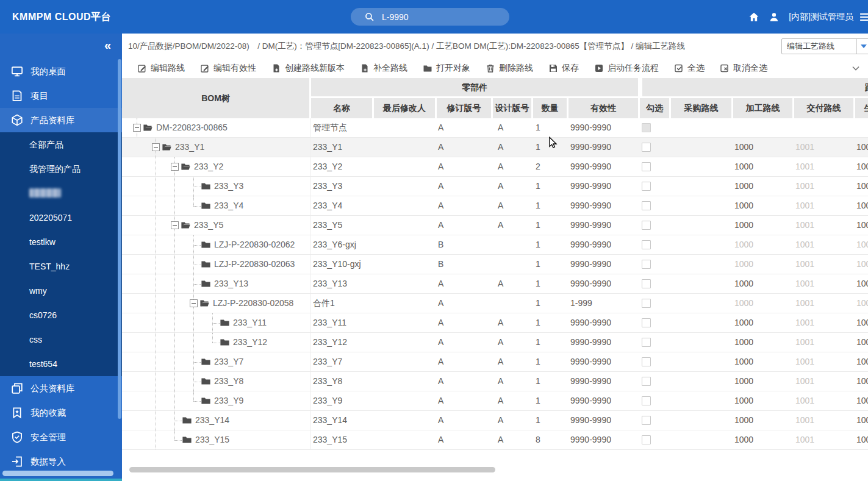 Image resolution: width=868 pixels, height=481 pixels. What do you see at coordinates (405, 109) in the screenshot?
I see `column-header-1: 最后修改人` at bounding box center [405, 109].